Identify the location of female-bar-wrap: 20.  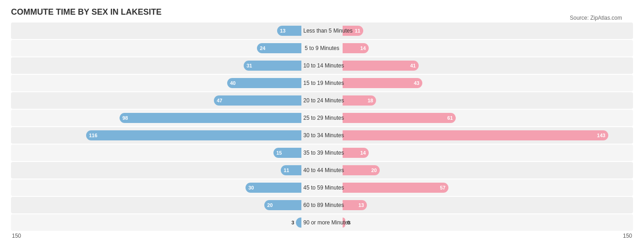
(488, 170).